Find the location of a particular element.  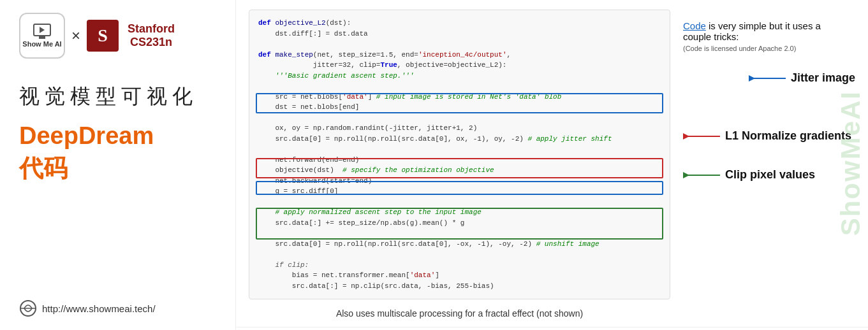

blue-highlight-box is located at coordinates (459, 103).